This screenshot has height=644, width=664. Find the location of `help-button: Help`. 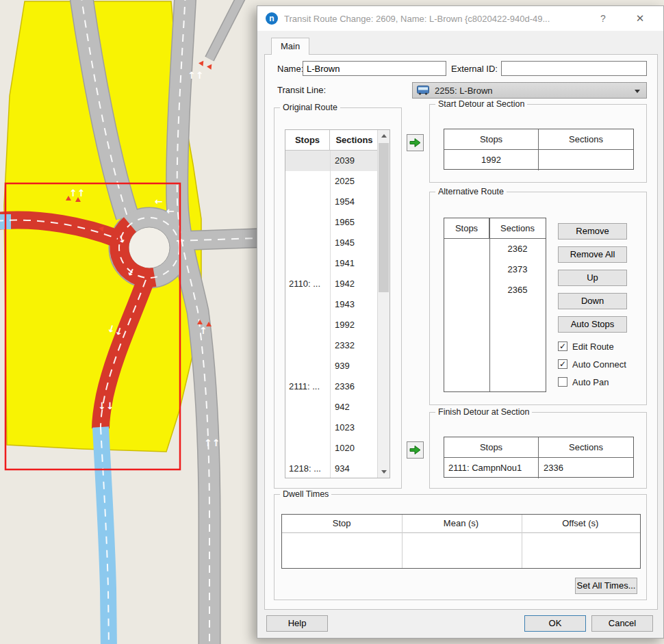

help-button: Help is located at coordinates (297, 623).